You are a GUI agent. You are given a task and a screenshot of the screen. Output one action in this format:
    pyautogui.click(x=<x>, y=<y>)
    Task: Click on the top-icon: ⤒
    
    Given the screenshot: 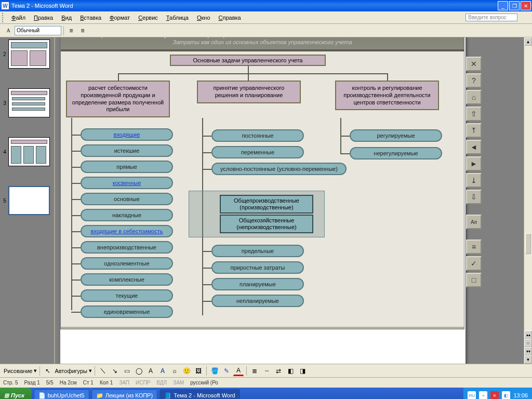 What is the action you would take?
    pyautogui.click(x=474, y=130)
    